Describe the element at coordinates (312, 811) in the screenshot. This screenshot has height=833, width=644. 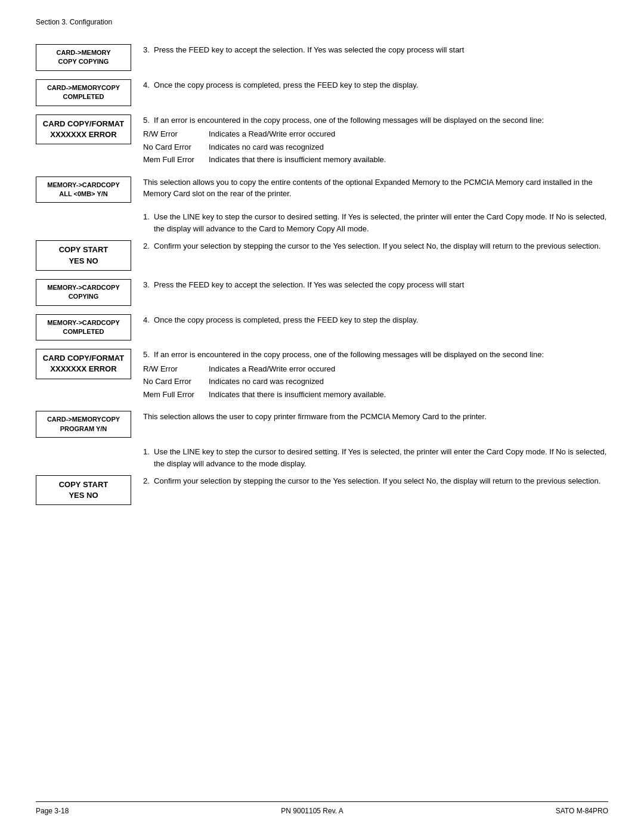
I see `footer-center: PN 9001105 Rev. A` at that location.